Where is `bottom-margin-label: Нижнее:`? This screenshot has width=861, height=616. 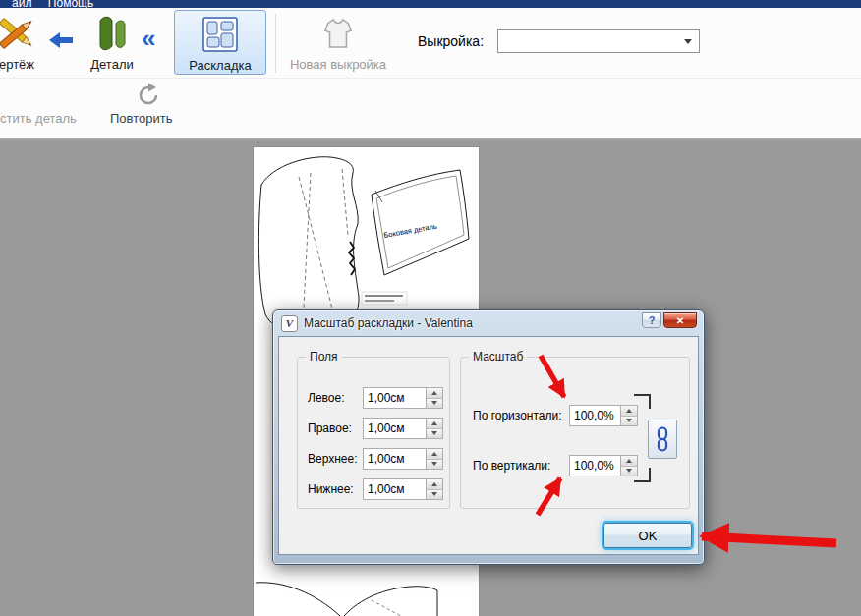
bottom-margin-label: Нижнее: is located at coordinates (330, 489).